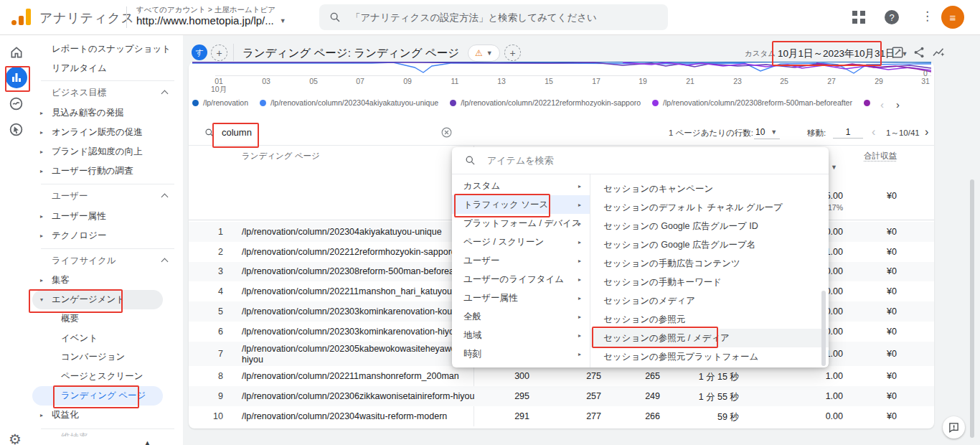 The height and width of the screenshot is (445, 980). Describe the element at coordinates (75, 434) in the screenshot. I see `nav-retention-clipped: 維持率` at that location.